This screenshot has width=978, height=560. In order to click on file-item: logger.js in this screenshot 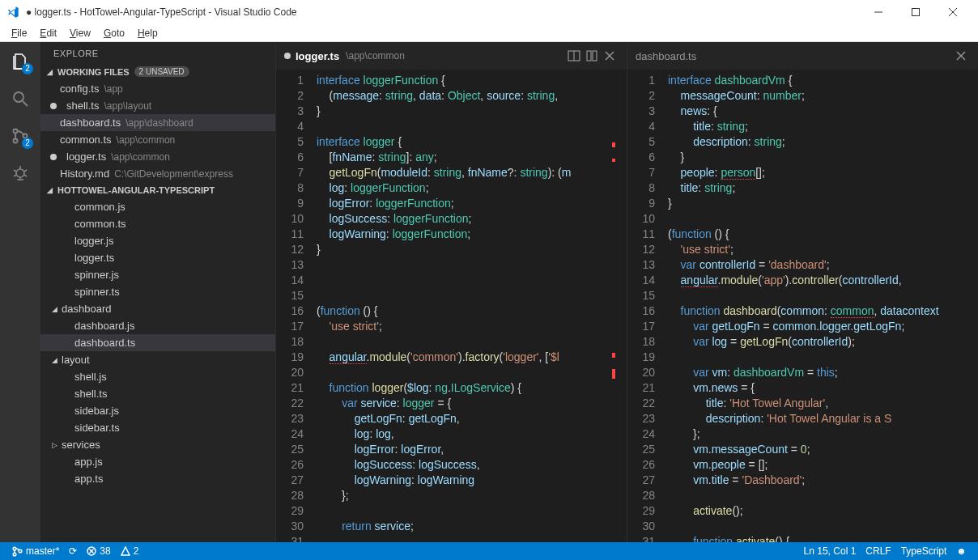, I will do `click(158, 241)`.